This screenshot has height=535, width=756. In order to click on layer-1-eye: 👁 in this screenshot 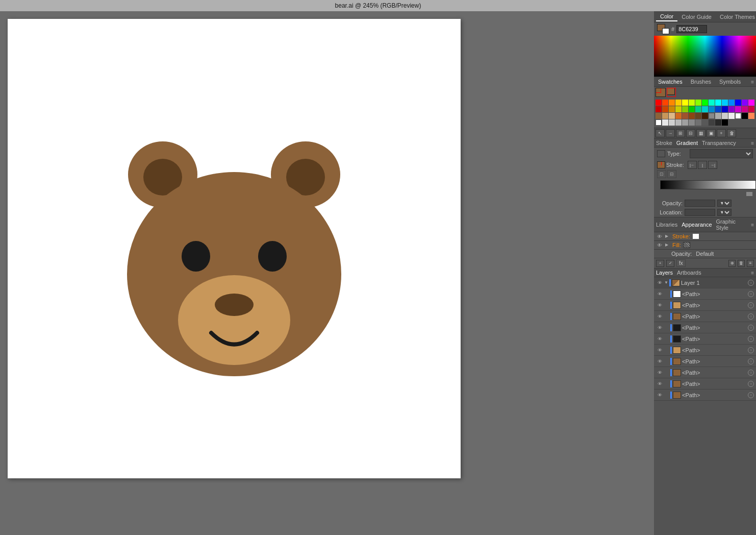, I will do `click(660, 283)`.